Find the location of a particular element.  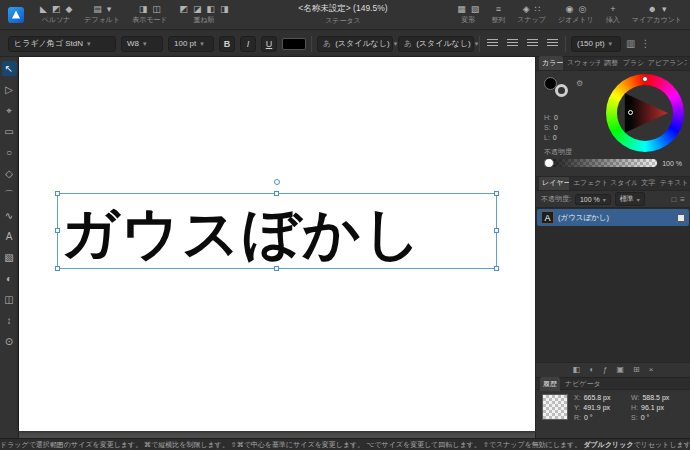

resize-handle-bottom-center is located at coordinates (276, 268).